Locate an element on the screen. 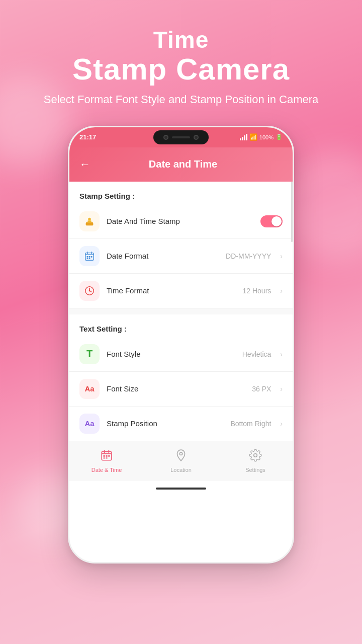  battery-value: 100% is located at coordinates (266, 137).